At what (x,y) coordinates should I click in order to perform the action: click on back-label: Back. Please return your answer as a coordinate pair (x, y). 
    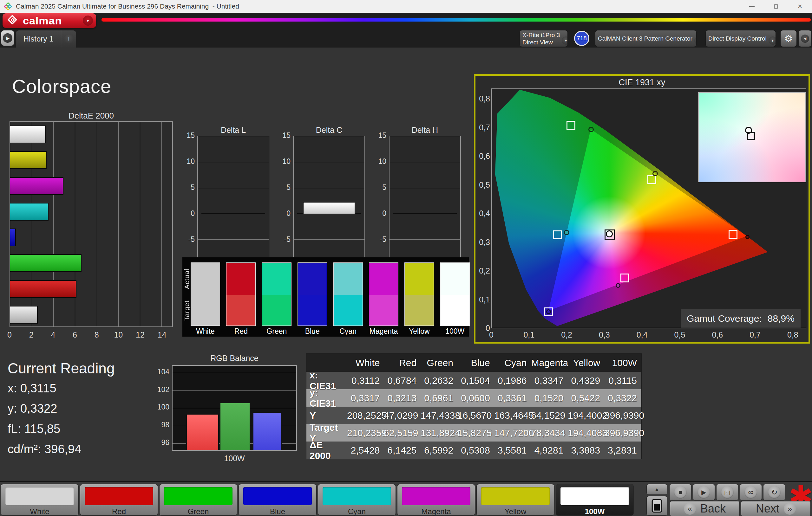
    Looking at the image, I should click on (713, 509).